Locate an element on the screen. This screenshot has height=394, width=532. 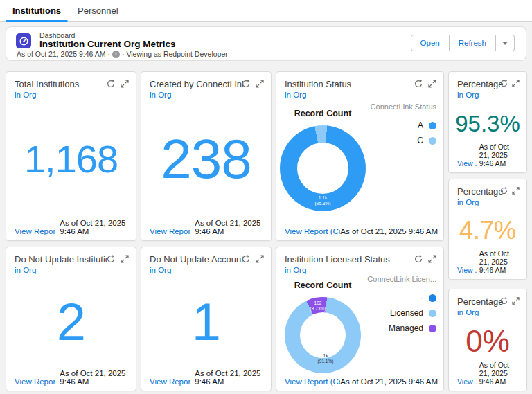
card-total-institutions: Total Institutions in Org 1,168 View Rep… is located at coordinates (71, 156).